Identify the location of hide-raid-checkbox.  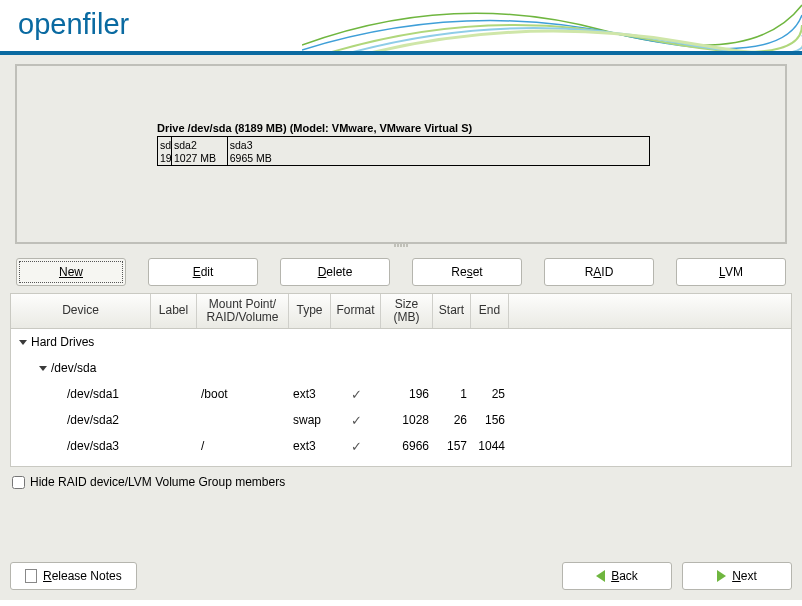
(18, 482).